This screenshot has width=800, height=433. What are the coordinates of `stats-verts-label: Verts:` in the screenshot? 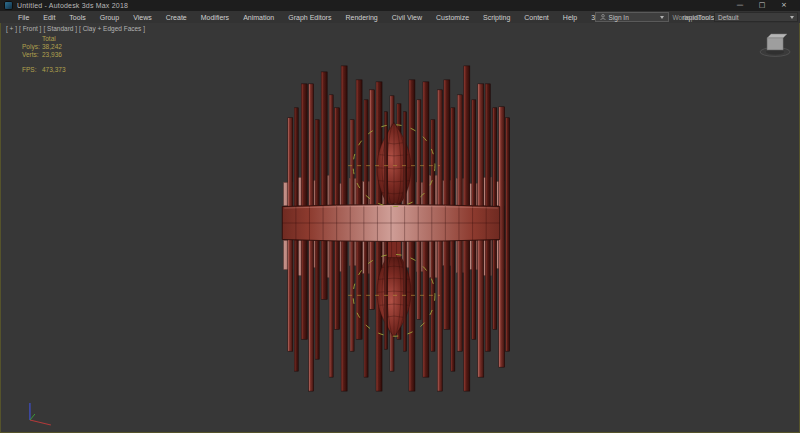 It's located at (30, 55).